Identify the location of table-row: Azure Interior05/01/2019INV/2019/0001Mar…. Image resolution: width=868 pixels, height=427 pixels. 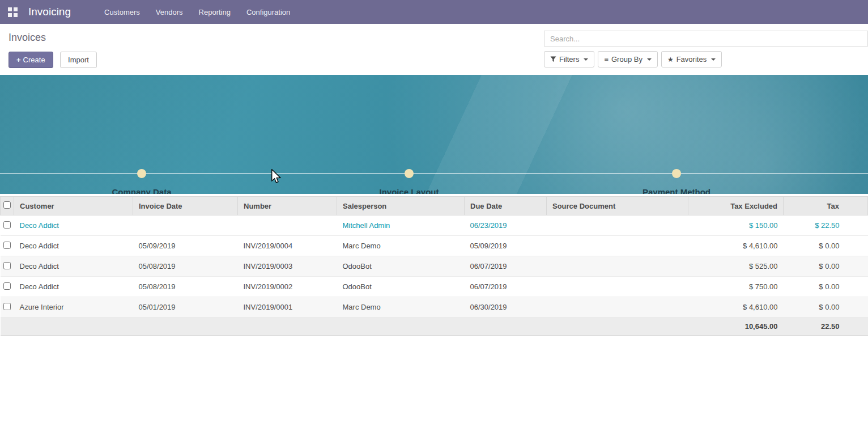
(434, 307).